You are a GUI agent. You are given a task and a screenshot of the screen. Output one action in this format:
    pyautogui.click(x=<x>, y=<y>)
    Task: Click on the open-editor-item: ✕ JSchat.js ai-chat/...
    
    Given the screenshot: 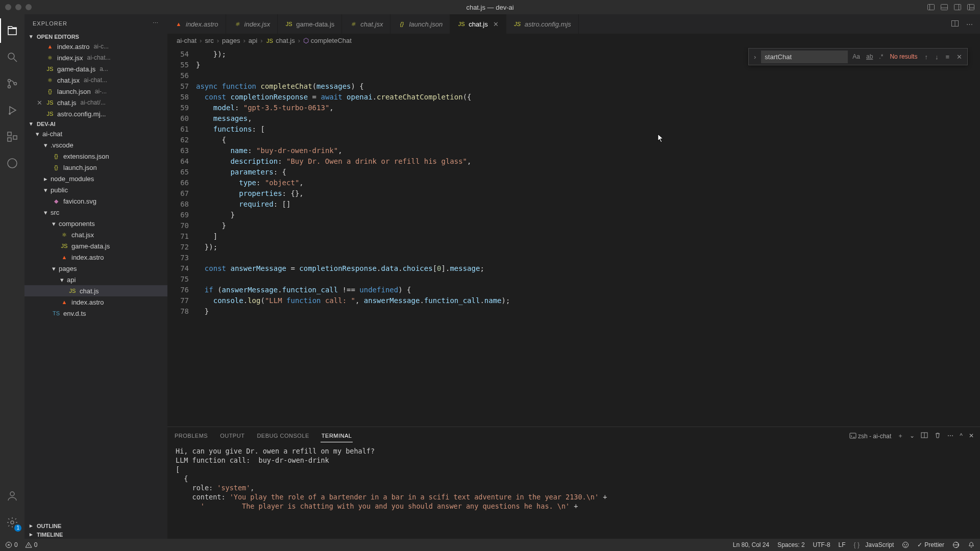 What is the action you would take?
    pyautogui.click(x=96, y=103)
    